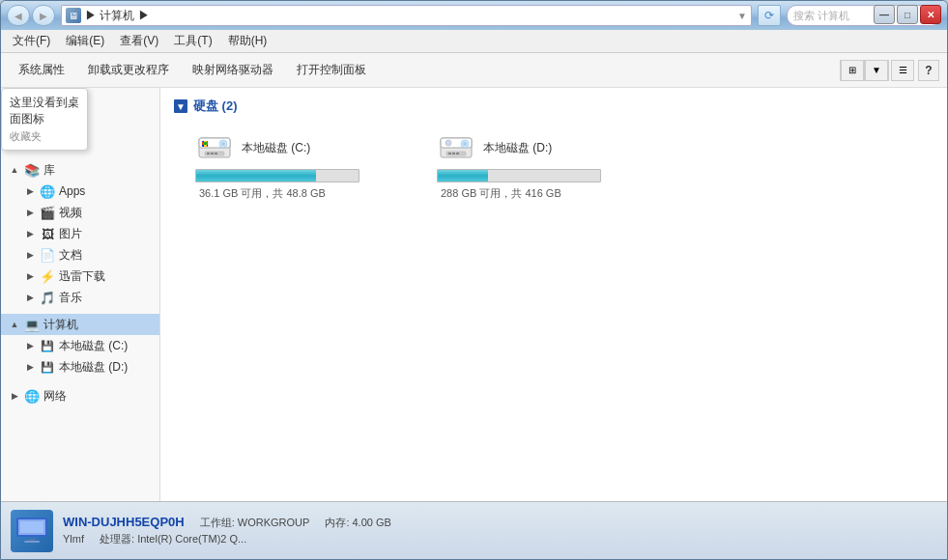 The image size is (948, 560). Describe the element at coordinates (93, 346) in the screenshot. I see `local-c-label: 本地磁盘 (C:)` at that location.